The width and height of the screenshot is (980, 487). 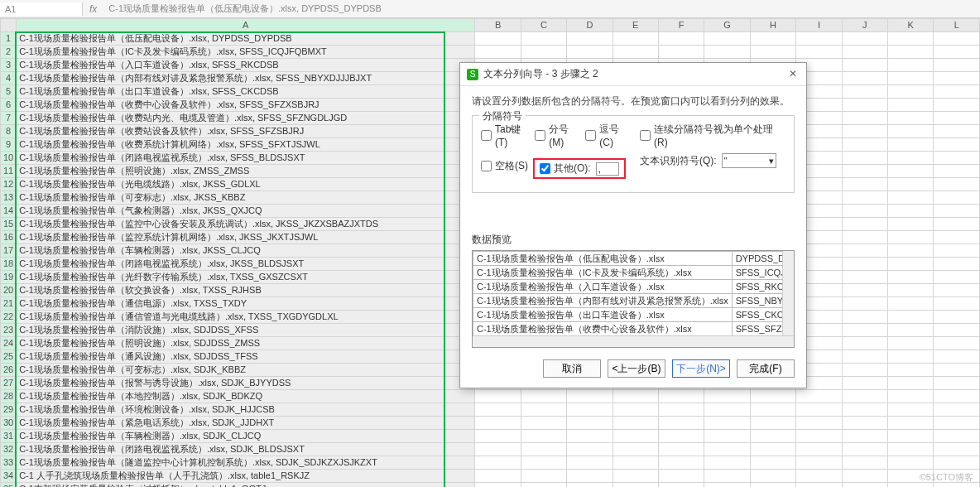 I want to click on dialog-titlebar: S 文本分列向导 - 3 步骤之 2 ✕, so click(x=633, y=75).